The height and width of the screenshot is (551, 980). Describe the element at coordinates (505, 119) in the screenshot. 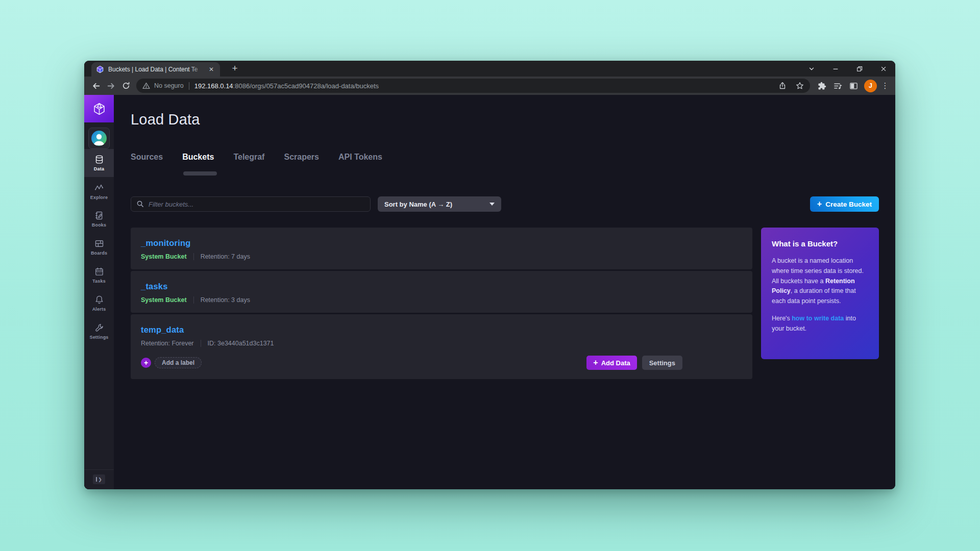

I see `page-title: Load Data` at that location.